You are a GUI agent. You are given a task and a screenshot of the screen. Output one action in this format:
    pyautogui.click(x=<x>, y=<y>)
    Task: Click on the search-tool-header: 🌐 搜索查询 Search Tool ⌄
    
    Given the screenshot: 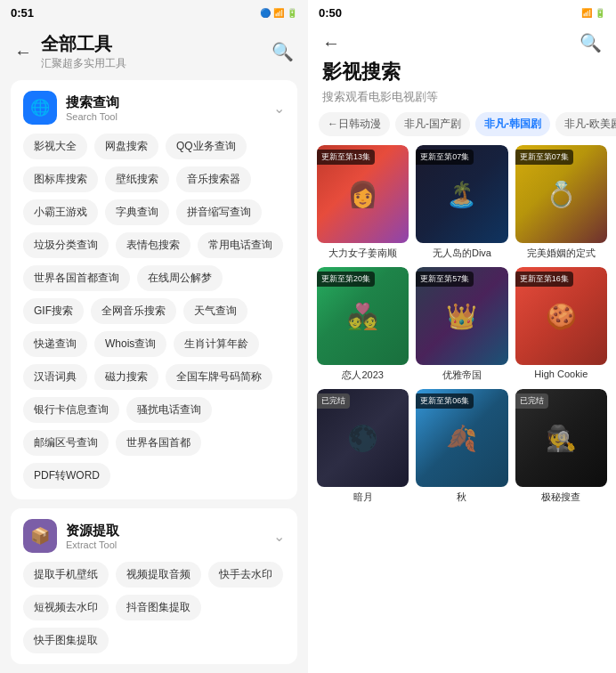 What is the action you would take?
    pyautogui.click(x=154, y=108)
    